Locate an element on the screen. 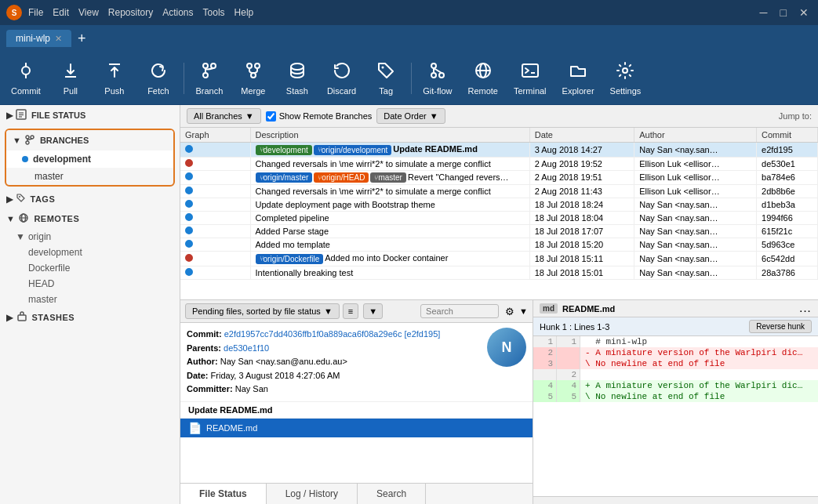 This screenshot has height=504, width=818. tab-close-button: ✕ is located at coordinates (58, 39).